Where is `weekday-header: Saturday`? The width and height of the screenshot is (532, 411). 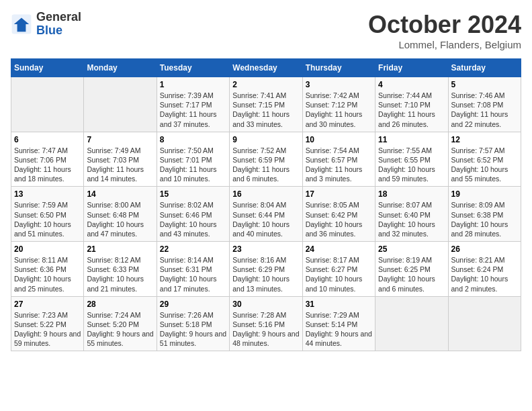
weekday-header: Saturday is located at coordinates (484, 68).